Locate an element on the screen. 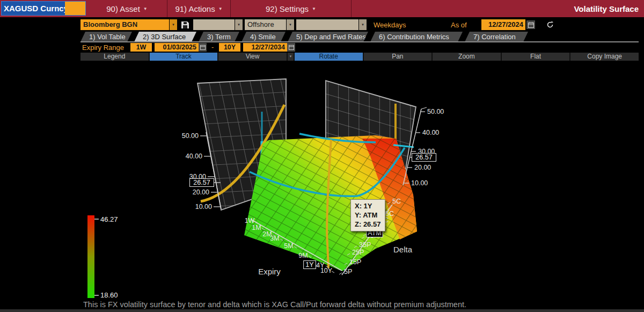 This screenshot has width=644, height=312. copy-image-button: Copy Image is located at coordinates (604, 57).